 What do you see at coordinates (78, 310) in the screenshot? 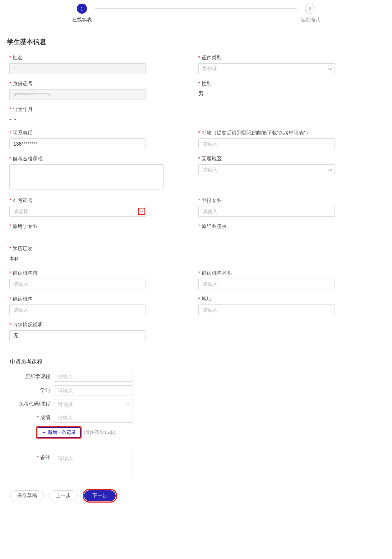
I see `confirm-org-input` at bounding box center [78, 310].